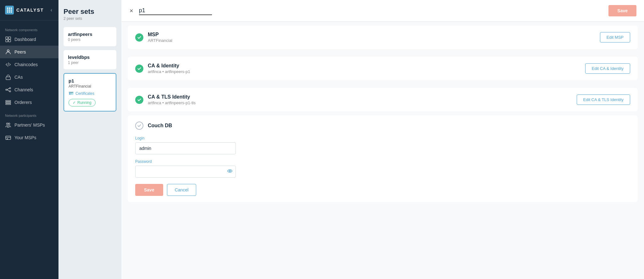 The width and height of the screenshot is (644, 279). What do you see at coordinates (29, 29) in the screenshot?
I see `network-components-label: Network components` at bounding box center [29, 29].